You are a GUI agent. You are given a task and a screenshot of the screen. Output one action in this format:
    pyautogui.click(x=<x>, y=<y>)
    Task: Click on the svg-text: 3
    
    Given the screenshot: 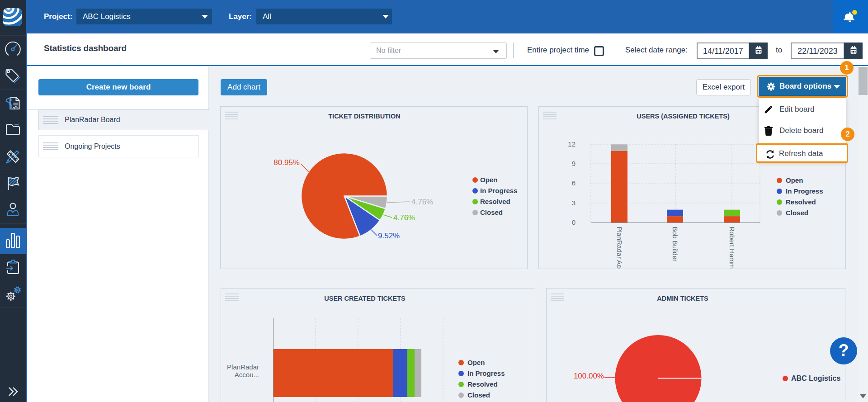 What is the action you would take?
    pyautogui.click(x=574, y=203)
    